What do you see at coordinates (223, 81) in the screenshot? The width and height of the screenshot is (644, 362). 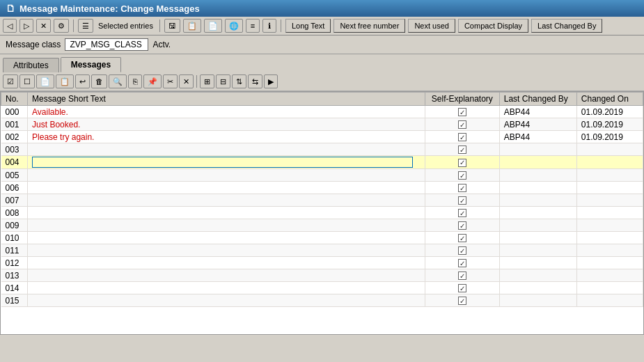 I see `table-btn-find2: ⊟` at bounding box center [223, 81].